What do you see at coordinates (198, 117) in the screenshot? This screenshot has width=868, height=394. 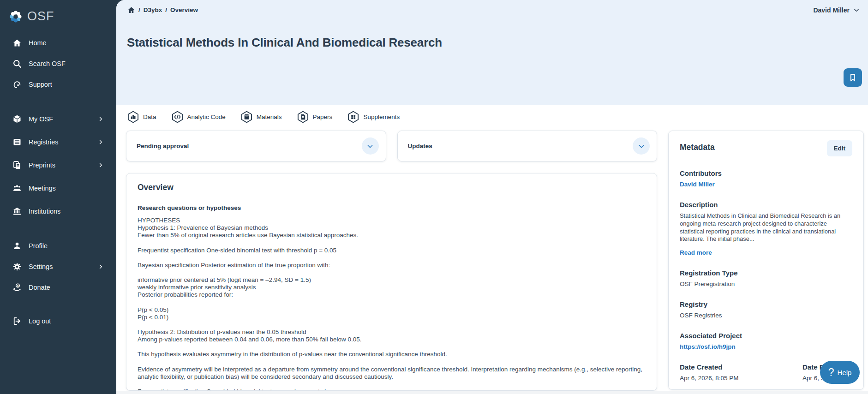 I see `tab-analytic-code: Analytic Code` at bounding box center [198, 117].